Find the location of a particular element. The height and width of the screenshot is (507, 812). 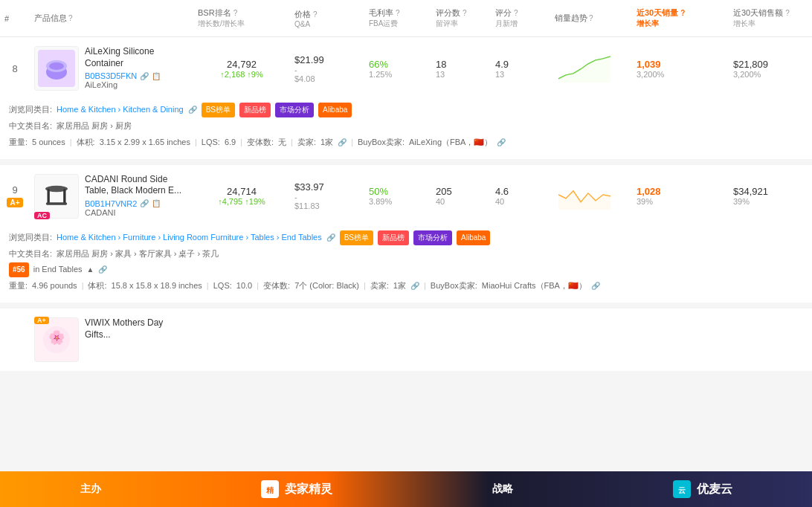

row-9-sales30: 1,028 39% is located at coordinates (680, 196).